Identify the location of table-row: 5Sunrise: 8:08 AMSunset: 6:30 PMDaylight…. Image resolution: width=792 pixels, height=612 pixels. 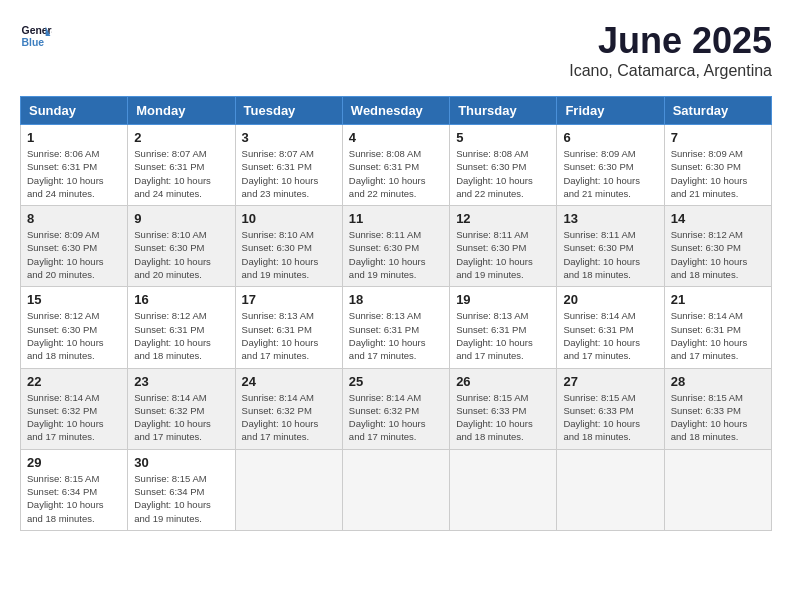
(504, 166).